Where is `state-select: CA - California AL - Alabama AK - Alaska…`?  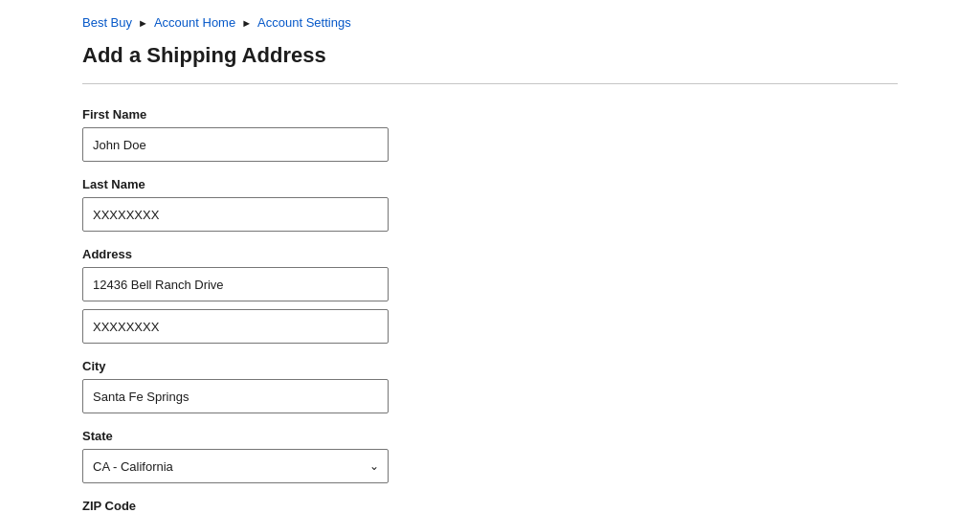 state-select: CA - California AL - Alabama AK - Alaska… is located at coordinates (235, 466).